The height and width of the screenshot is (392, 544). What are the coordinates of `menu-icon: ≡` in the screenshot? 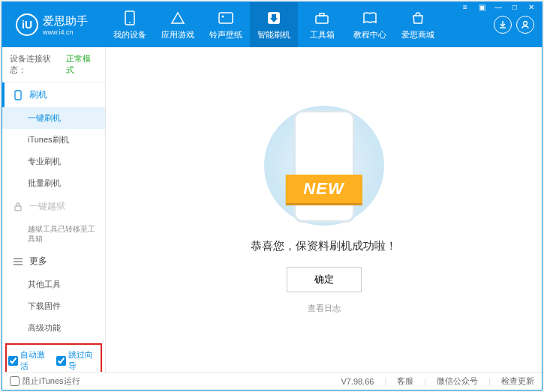 It's located at (465, 7).